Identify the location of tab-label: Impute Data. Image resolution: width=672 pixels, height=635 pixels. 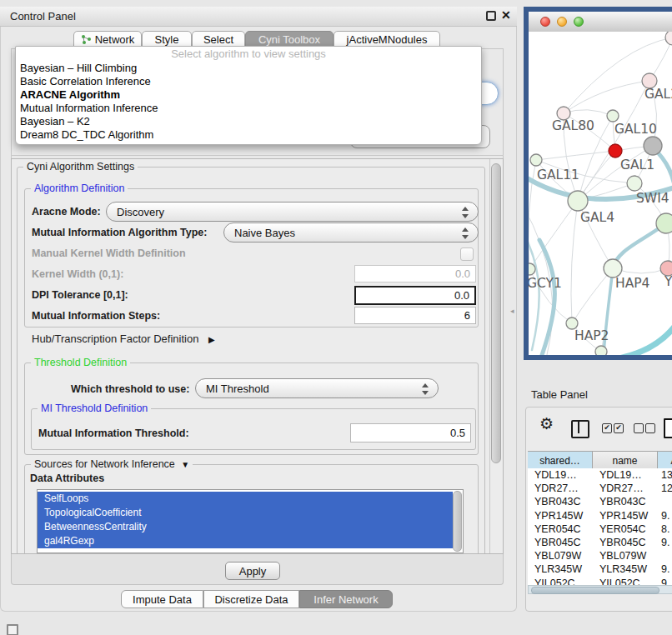
(162, 600).